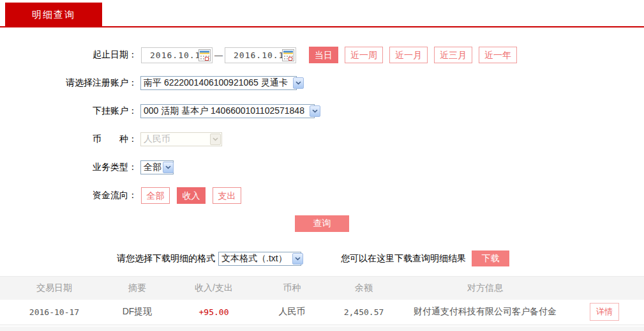 The height and width of the screenshot is (331, 644). What do you see at coordinates (322, 83) in the screenshot?
I see `register-account-row: 请选择注册账户： 南平 6222001406100921065 灵通卡` at bounding box center [322, 83].